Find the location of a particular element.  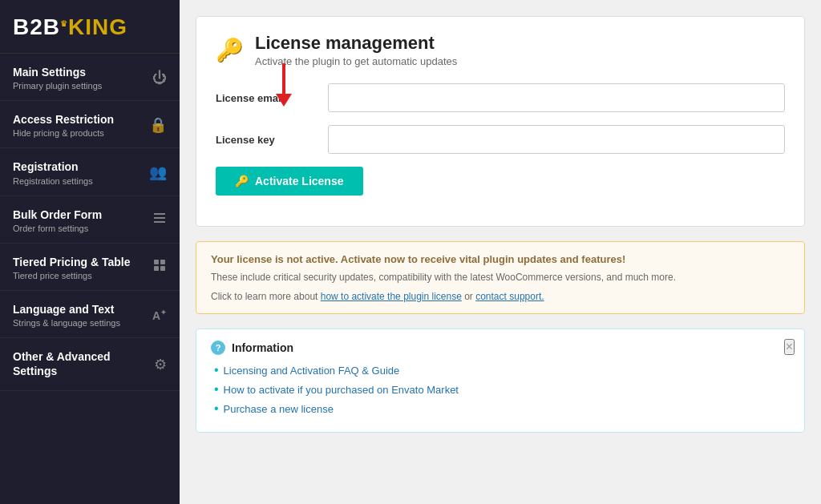

sidebar-item-title: Access Restriction is located at coordinates (78, 119).